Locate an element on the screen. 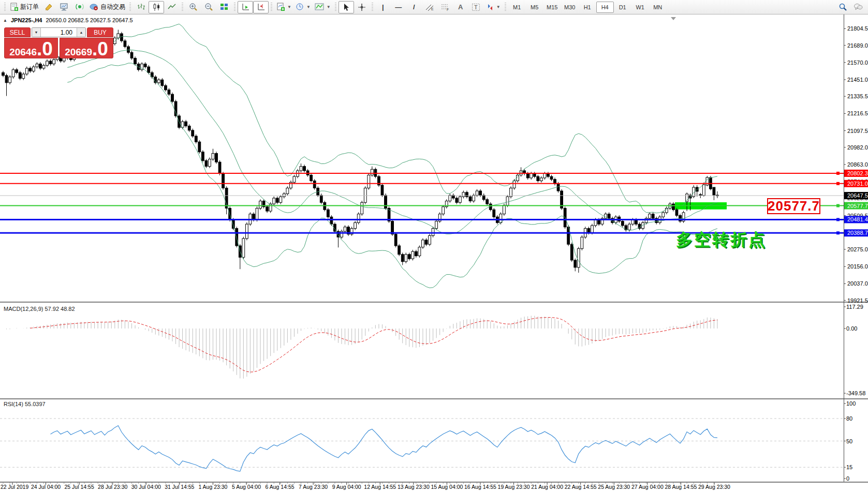 The width and height of the screenshot is (868, 493). timeframe-button-m1: M1 is located at coordinates (517, 7).